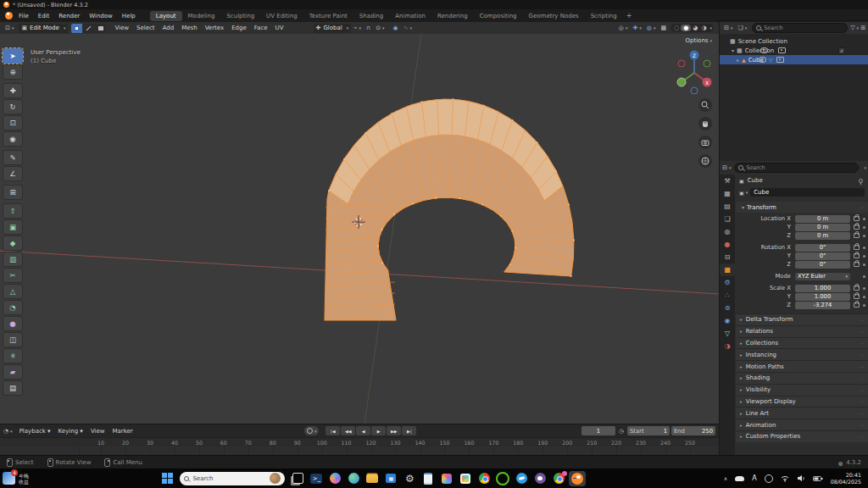 The height and width of the screenshot is (488, 868). What do you see at coordinates (797, 168) in the screenshot?
I see `properties-search: Search` at bounding box center [797, 168].